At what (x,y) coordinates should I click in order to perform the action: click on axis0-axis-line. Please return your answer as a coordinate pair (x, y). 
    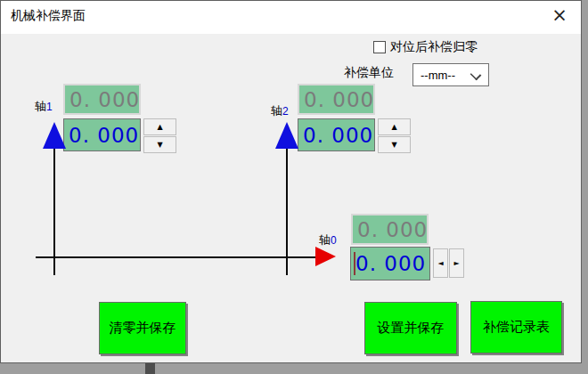
    Looking at the image, I should click on (176, 257).